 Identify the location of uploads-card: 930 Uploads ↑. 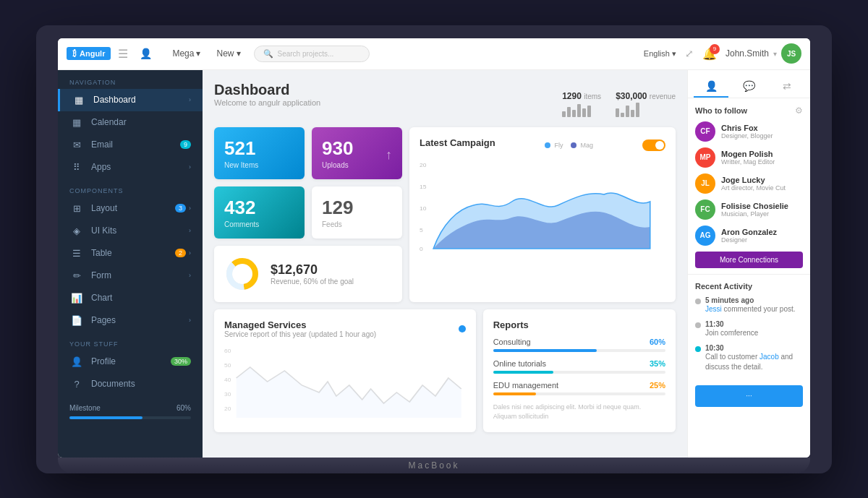
(357, 153).